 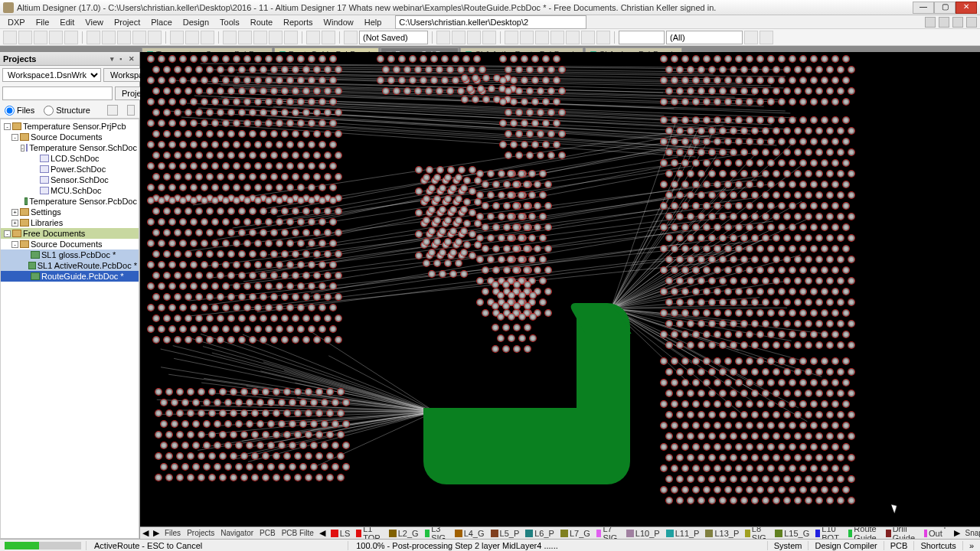 I want to click on side-tab: PCB, so click(x=268, y=533).